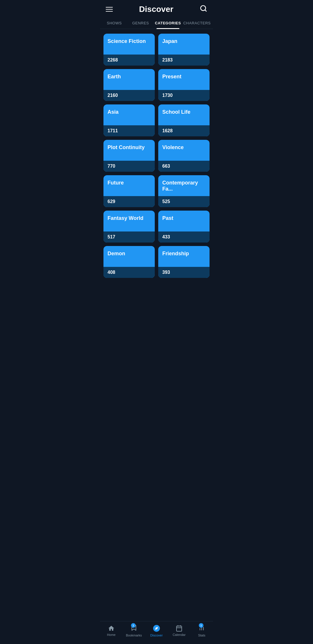 The image size is (313, 644). Describe the element at coordinates (184, 79) in the screenshot. I see `category-name: Present` at that location.